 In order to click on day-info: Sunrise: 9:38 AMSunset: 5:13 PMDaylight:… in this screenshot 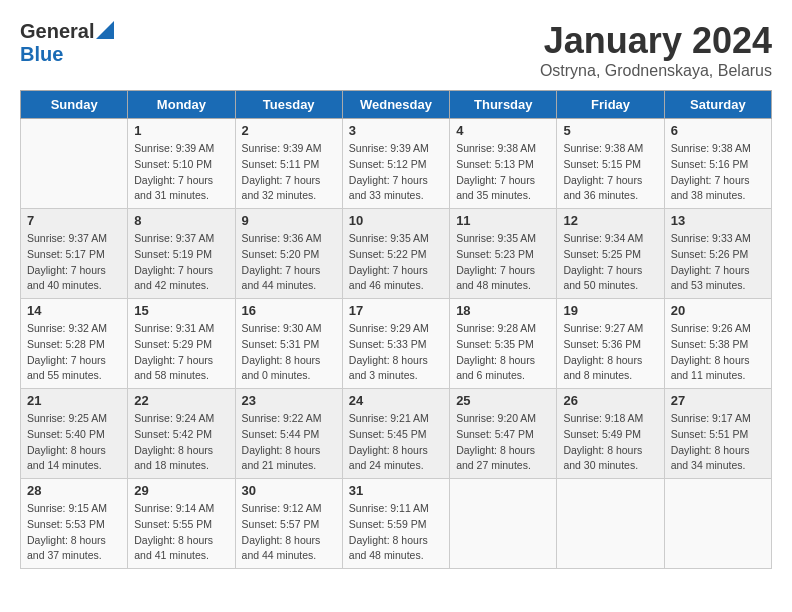, I will do `click(503, 172)`.